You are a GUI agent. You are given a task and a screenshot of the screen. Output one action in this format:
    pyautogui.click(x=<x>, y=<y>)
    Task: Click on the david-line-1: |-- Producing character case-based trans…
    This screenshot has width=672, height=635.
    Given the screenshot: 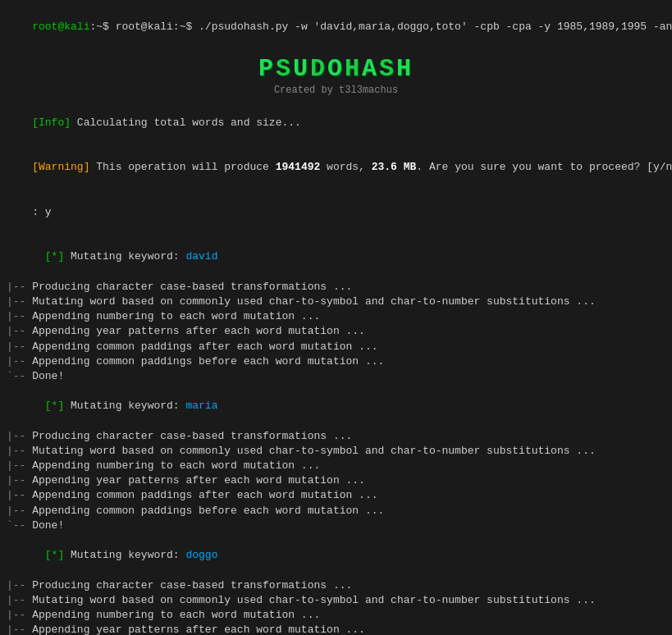 What is the action you would take?
    pyautogui.click(x=336, y=287)
    